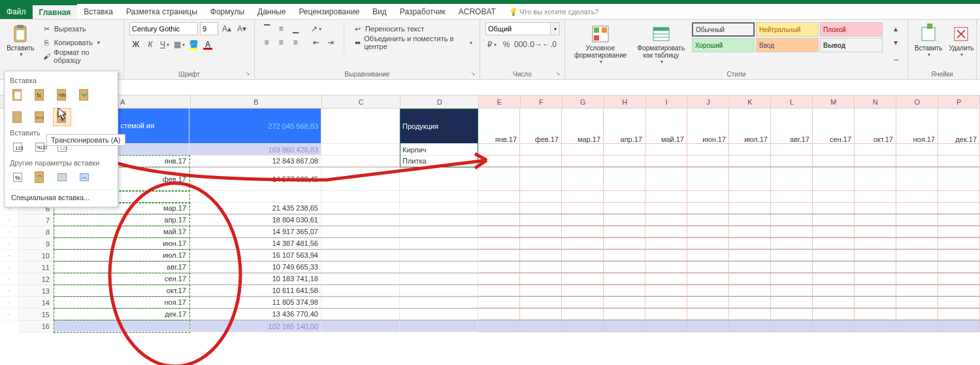 This screenshot has height=365, width=980. Describe the element at coordinates (423, 12) in the screenshot. I see `tab-developer: Разработчик` at that location.